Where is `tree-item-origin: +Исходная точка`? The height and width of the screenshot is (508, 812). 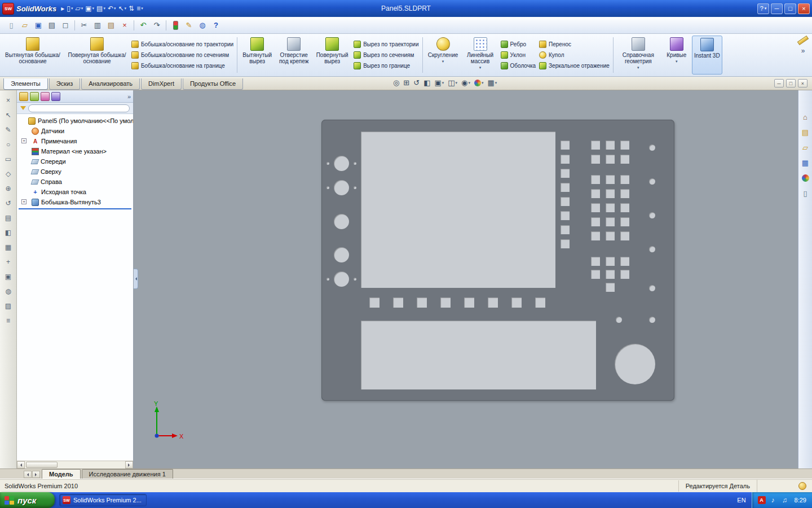 tree-item-origin: +Исходная точка is located at coordinates (75, 192).